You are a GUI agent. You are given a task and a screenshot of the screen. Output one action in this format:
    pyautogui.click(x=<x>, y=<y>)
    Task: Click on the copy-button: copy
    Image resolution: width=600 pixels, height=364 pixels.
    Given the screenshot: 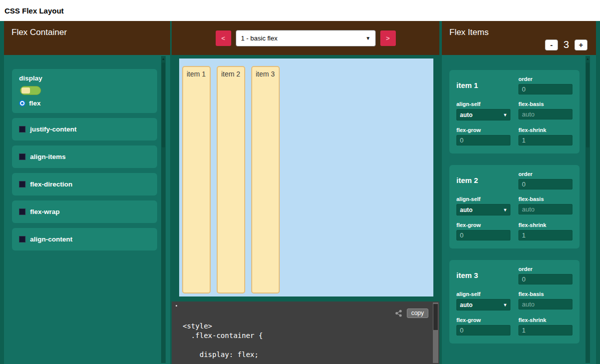 What is the action you would take?
    pyautogui.click(x=417, y=313)
    